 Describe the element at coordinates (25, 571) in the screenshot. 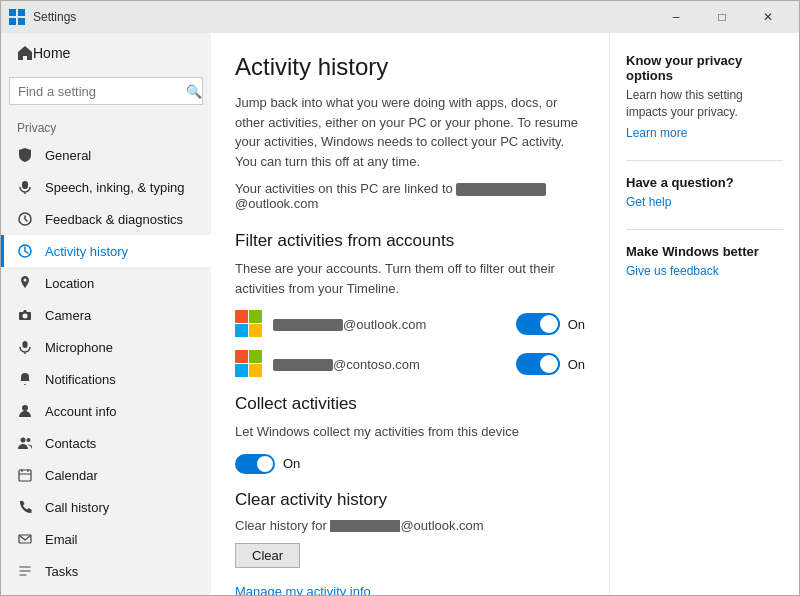

I see `tasks-icon` at that location.